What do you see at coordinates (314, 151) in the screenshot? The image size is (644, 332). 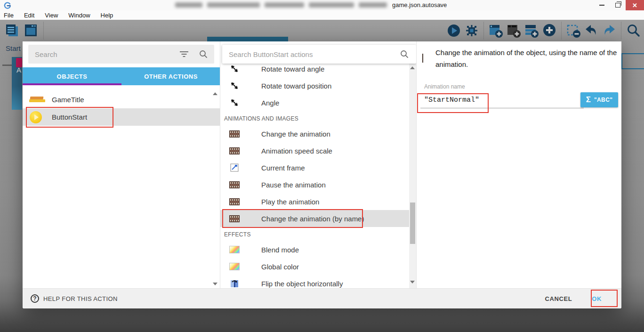 I see `action-row: Animation speed scale` at bounding box center [314, 151].